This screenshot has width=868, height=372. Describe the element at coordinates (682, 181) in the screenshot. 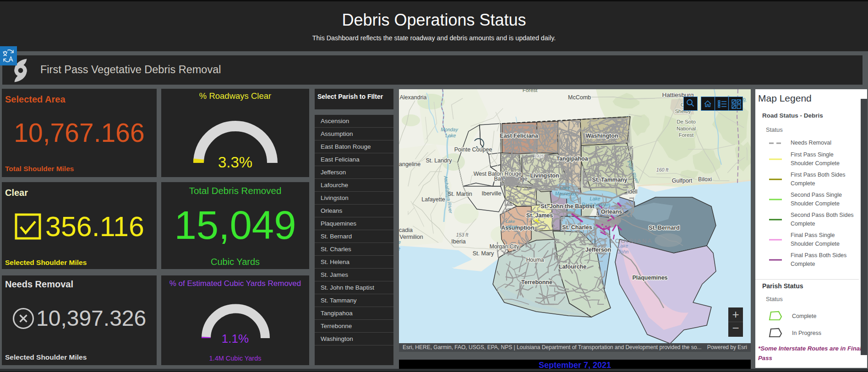

I see `svg-text: Gulfport` at that location.